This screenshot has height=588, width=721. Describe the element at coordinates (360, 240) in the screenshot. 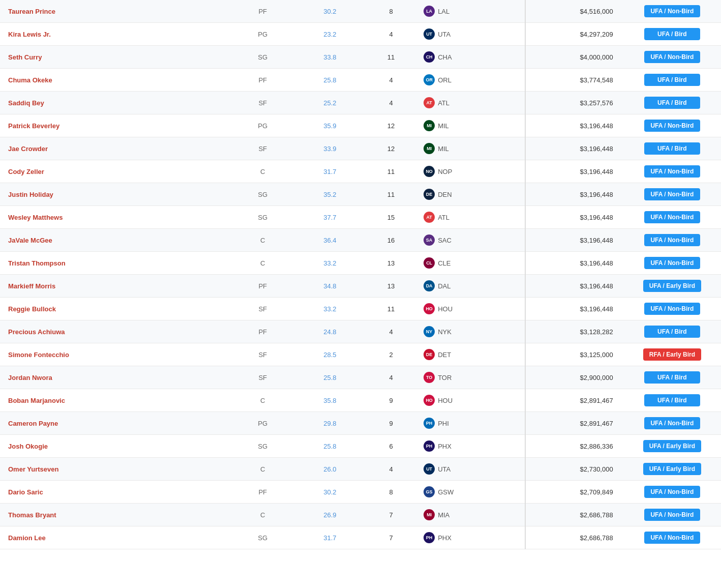

I see `table-row: JaVale McGee C 36.4 16 SA SAC $3,196,448…` at that location.